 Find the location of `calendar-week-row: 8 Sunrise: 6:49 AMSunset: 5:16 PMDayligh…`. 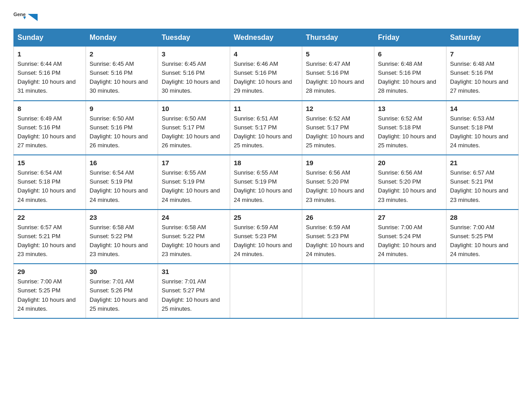

calendar-week-row: 8 Sunrise: 6:49 AMSunset: 5:16 PMDayligh… is located at coordinates (266, 128).